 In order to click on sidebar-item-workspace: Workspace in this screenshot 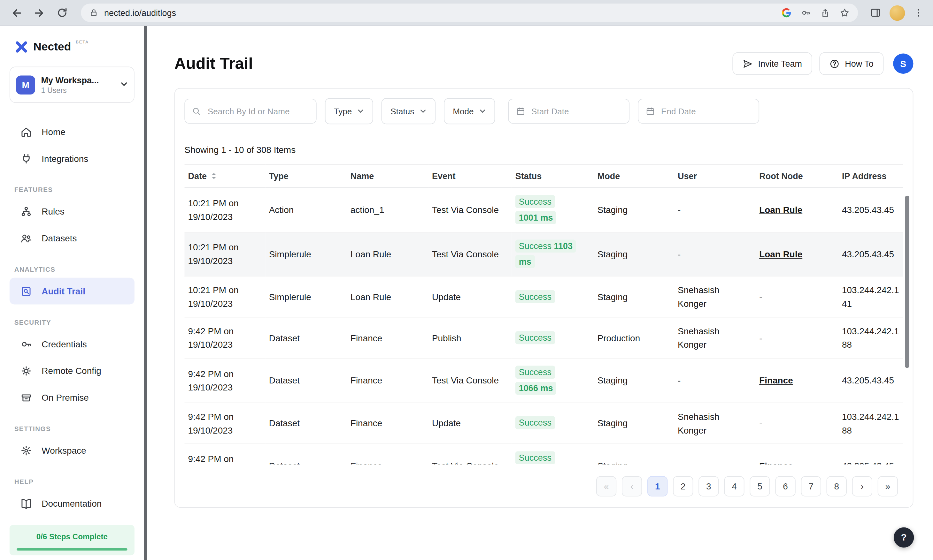, I will do `click(72, 451)`.